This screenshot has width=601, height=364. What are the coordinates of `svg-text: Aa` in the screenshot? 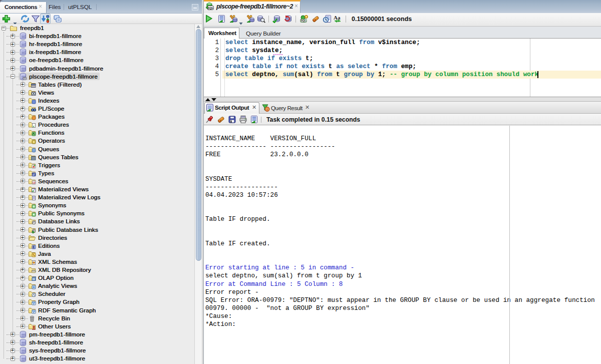 It's located at (337, 18).